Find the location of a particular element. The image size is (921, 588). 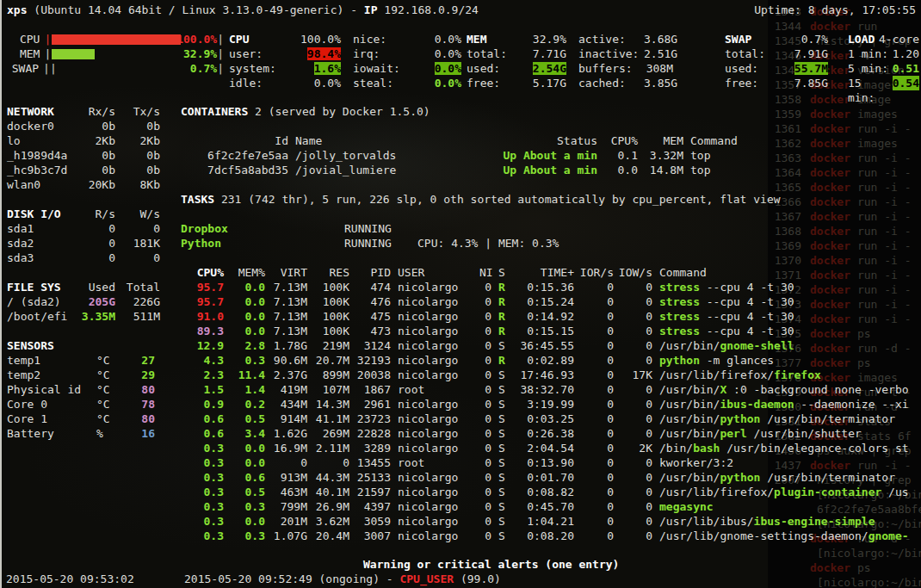

proc-pid: 25133 is located at coordinates (370, 477).